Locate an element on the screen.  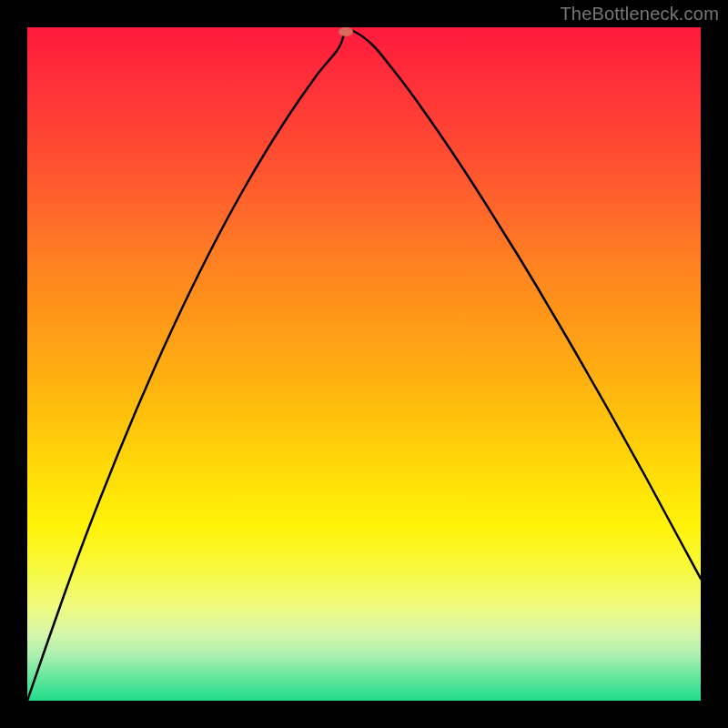
watermark-text: TheBottleneck.com is located at coordinates (639, 15).